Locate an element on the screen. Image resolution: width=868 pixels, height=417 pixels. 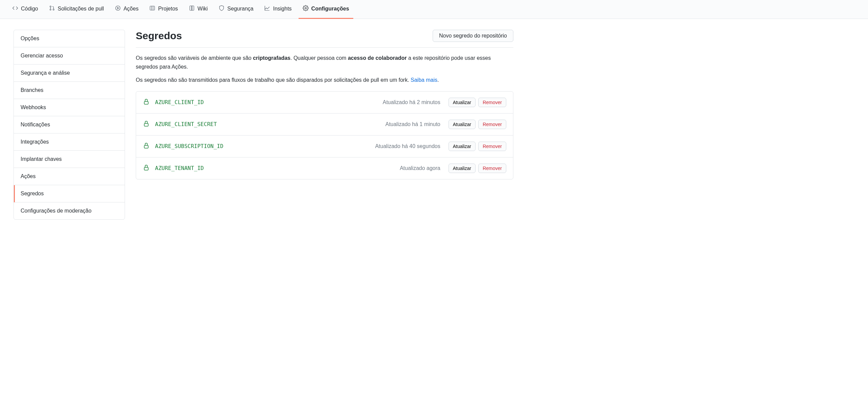
sidebar-item: Segredos is located at coordinates (69, 194).